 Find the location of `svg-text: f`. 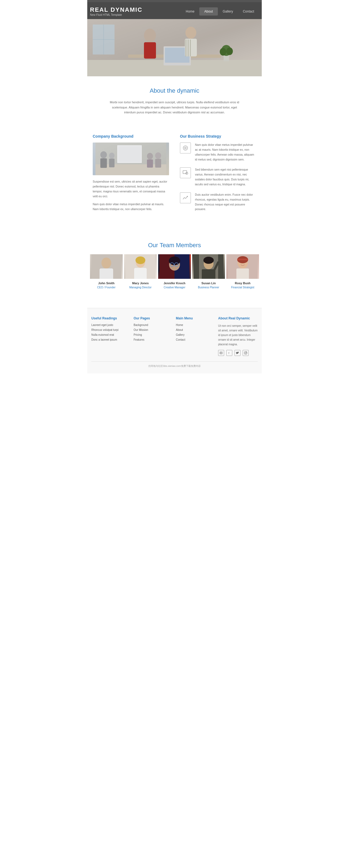

svg-text: f is located at coordinates (229, 353).